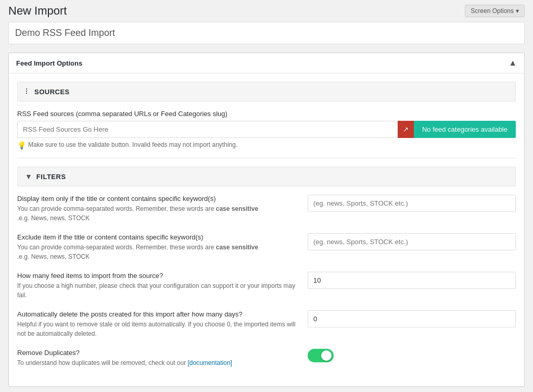  Describe the element at coordinates (412, 242) in the screenshot. I see `exclude-keywords-input` at that location.